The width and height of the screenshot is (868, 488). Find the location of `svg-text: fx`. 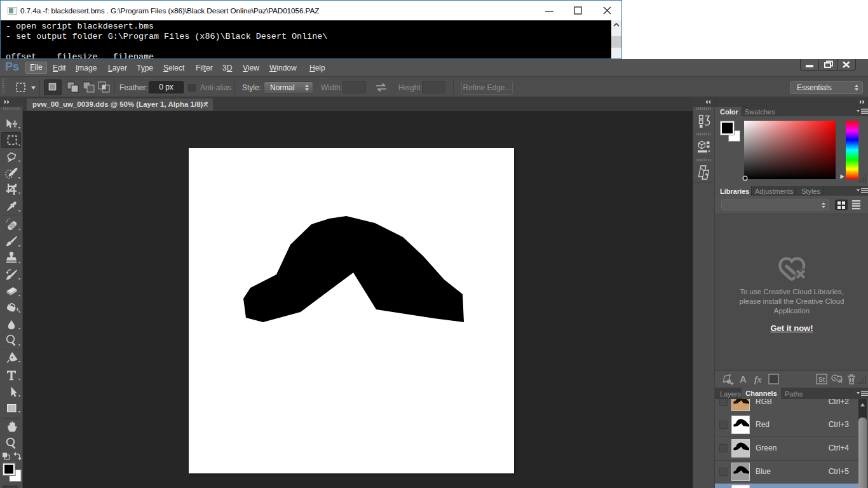

svg-text: fx is located at coordinates (758, 380).